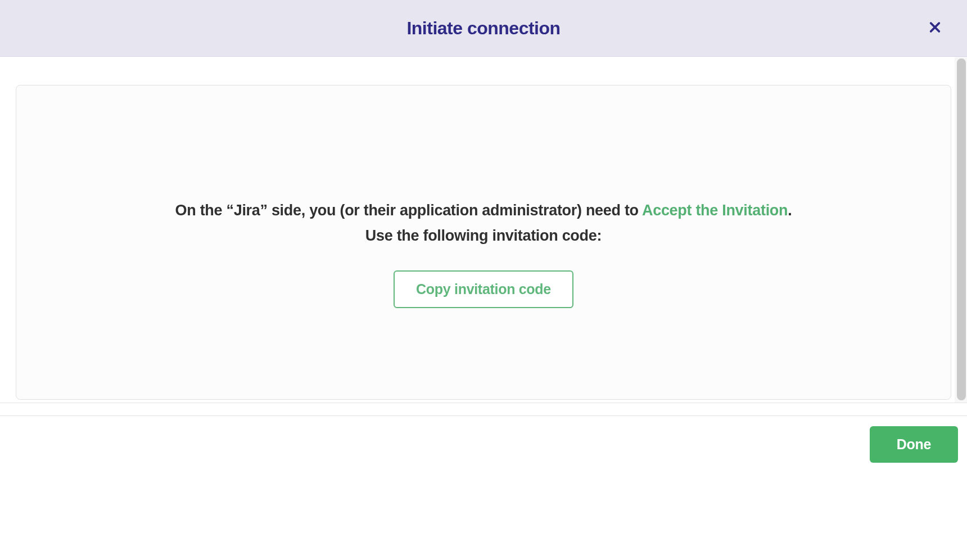 This screenshot has width=967, height=560. What do you see at coordinates (789, 210) in the screenshot?
I see `instruction-suffix: .` at bounding box center [789, 210].